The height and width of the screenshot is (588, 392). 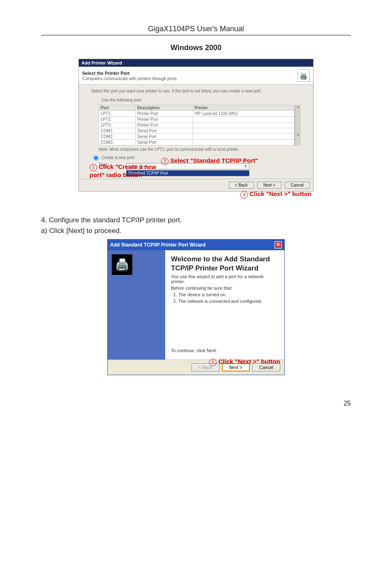 What do you see at coordinates (225, 350) in the screenshot?
I see `continue-hint: To continue, click Next.` at bounding box center [225, 350].